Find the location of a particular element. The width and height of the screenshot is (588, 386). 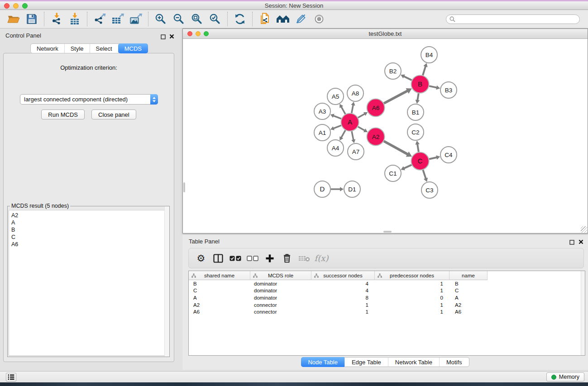

criterion-dropdown: largest connected component (directed) is located at coordinates (89, 100).